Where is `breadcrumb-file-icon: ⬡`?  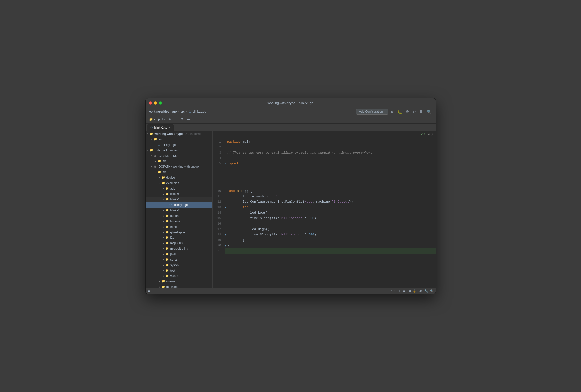
breadcrumb-file-icon: ⬡ is located at coordinates (190, 111).